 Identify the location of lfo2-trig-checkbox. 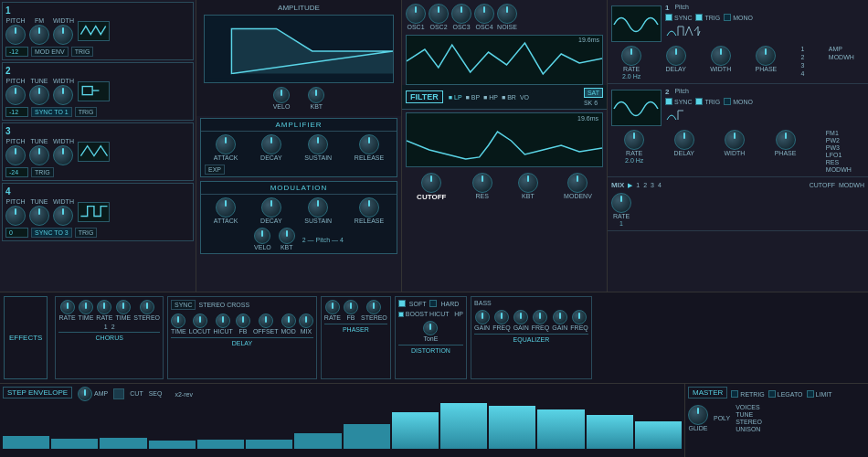
(699, 101).